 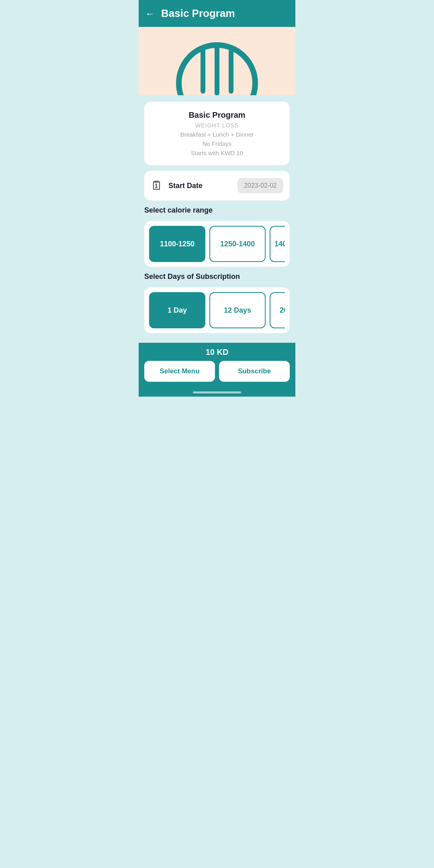 What do you see at coordinates (217, 244) in the screenshot?
I see `calorie-options-scroll: 1100-1250 1250-1400 1400-` at bounding box center [217, 244].